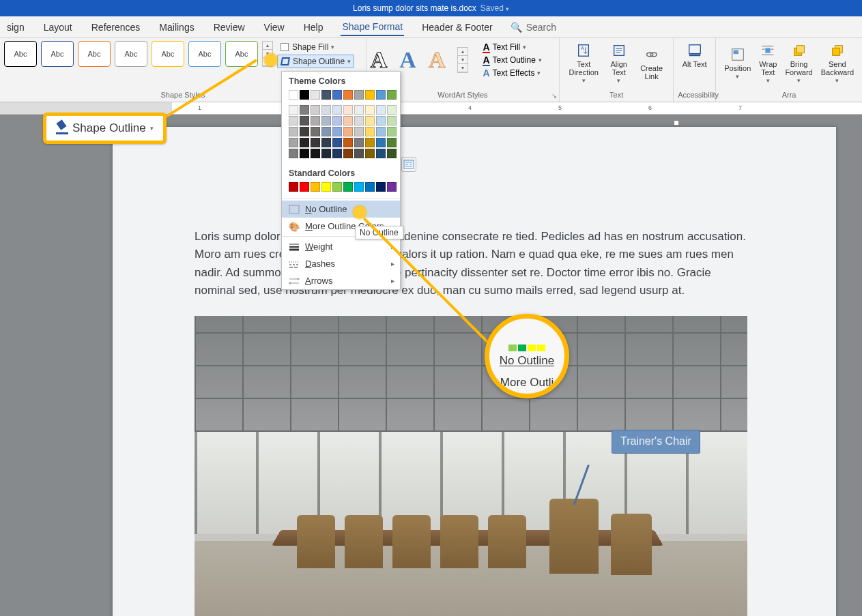 This screenshot has width=862, height=616. Describe the element at coordinates (768, 63) in the screenshot. I see `wrap-text-button: Wrap Text▾` at that location.